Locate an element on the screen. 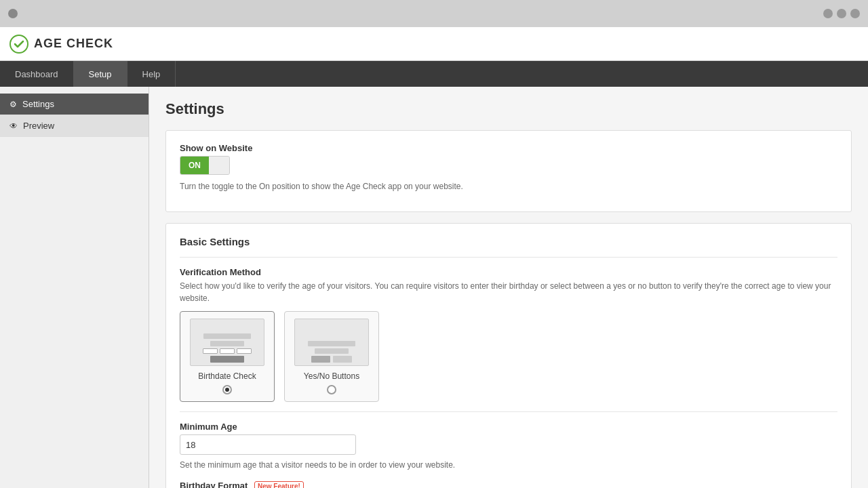 The width and height of the screenshot is (868, 488). preview-yesno-btns is located at coordinates (332, 359).